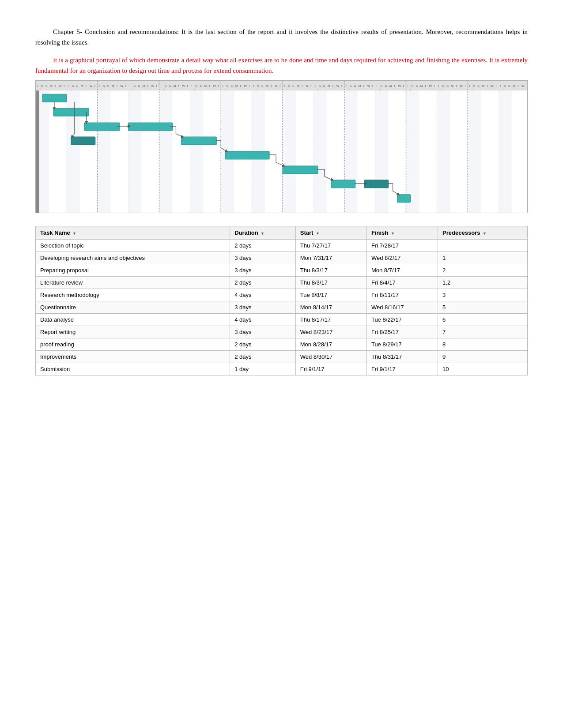  I want to click on cell-start-3: Thu 8/3/17, so click(331, 283).